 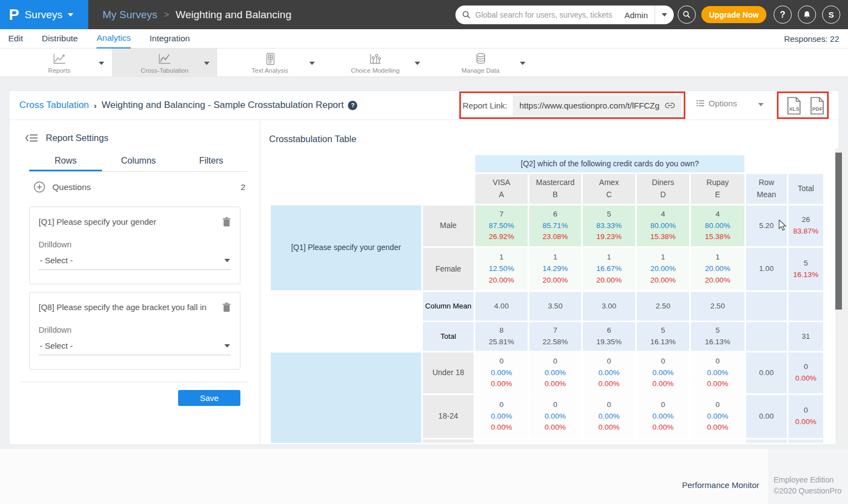 What do you see at coordinates (481, 63) in the screenshot?
I see `toolbar-manage-data: Manage Data` at bounding box center [481, 63].